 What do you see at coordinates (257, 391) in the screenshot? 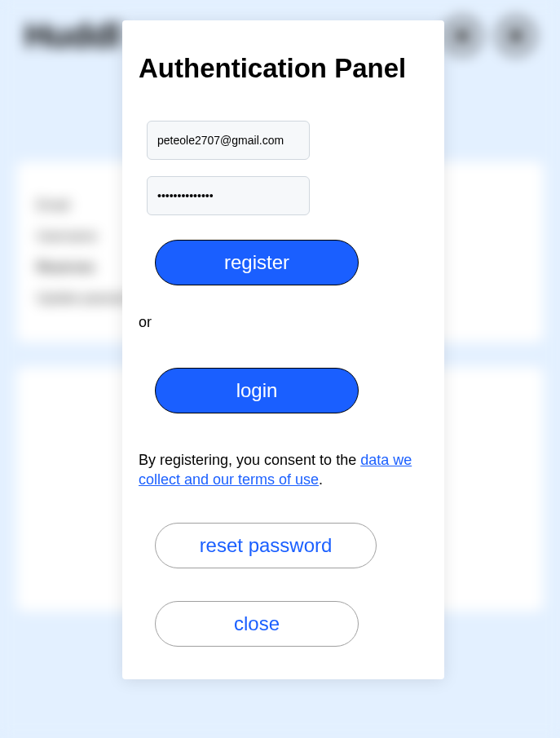
I see `login-button: login` at bounding box center [257, 391].